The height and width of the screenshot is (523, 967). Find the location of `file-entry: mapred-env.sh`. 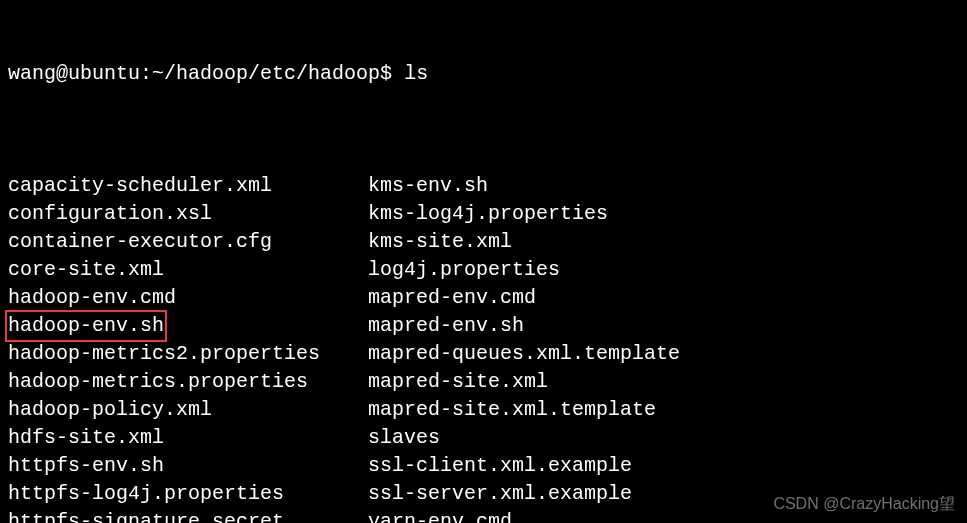

file-entry: mapred-env.sh is located at coordinates (664, 326).